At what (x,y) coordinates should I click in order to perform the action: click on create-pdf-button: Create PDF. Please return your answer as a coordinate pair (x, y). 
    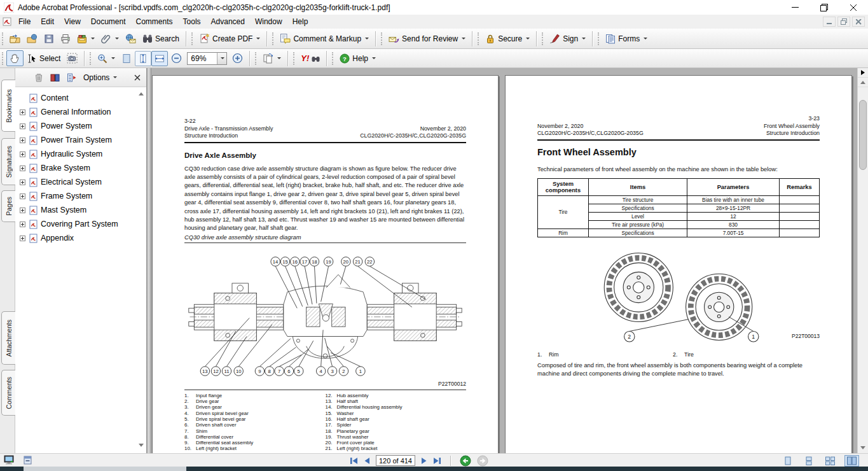
    Looking at the image, I should click on (230, 38).